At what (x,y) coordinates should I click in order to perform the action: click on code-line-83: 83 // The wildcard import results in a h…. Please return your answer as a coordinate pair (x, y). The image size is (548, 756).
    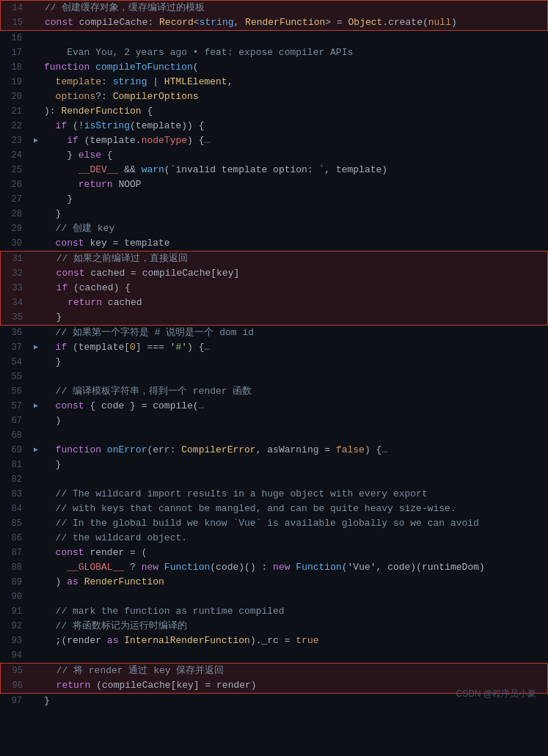
    Looking at the image, I should click on (274, 494).